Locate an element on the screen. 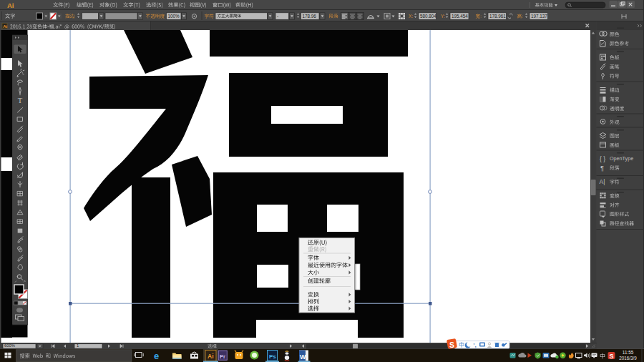  svg-text: 100% is located at coordinates (175, 16).